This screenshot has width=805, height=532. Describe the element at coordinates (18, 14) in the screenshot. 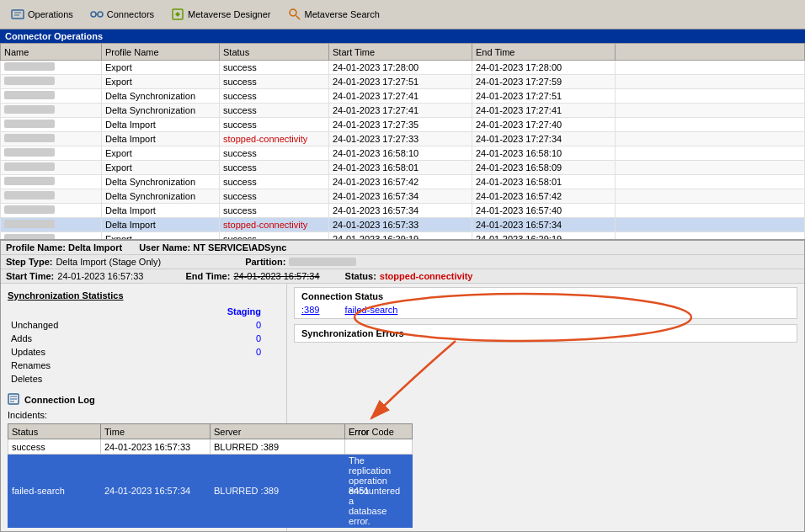

I see `ops-icon` at that location.